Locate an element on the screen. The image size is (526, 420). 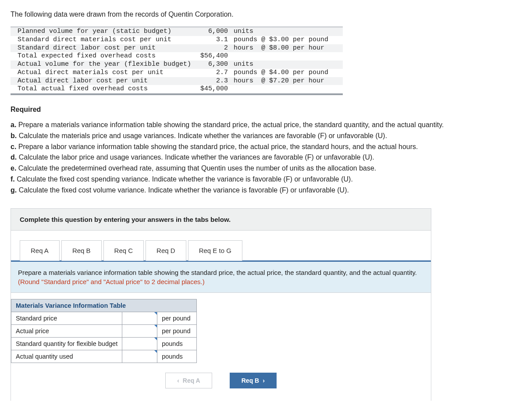
data-quantity: 6,000 is located at coordinates (213, 32).